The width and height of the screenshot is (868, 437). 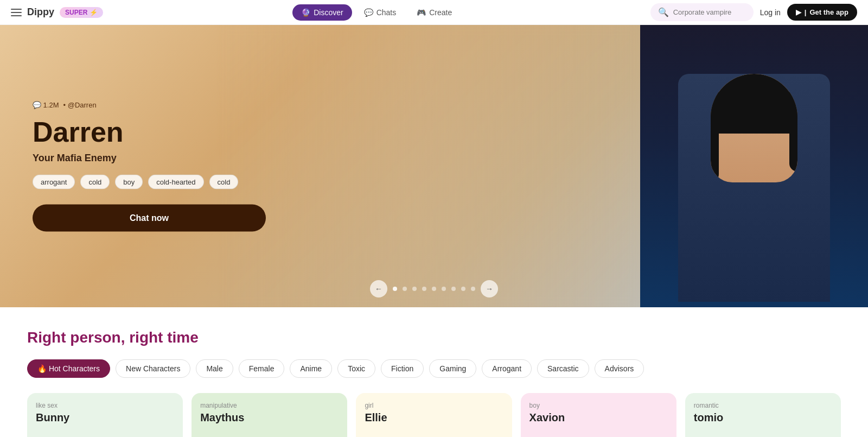 What do you see at coordinates (214, 369) in the screenshot?
I see `filter-tab: Male` at bounding box center [214, 369].